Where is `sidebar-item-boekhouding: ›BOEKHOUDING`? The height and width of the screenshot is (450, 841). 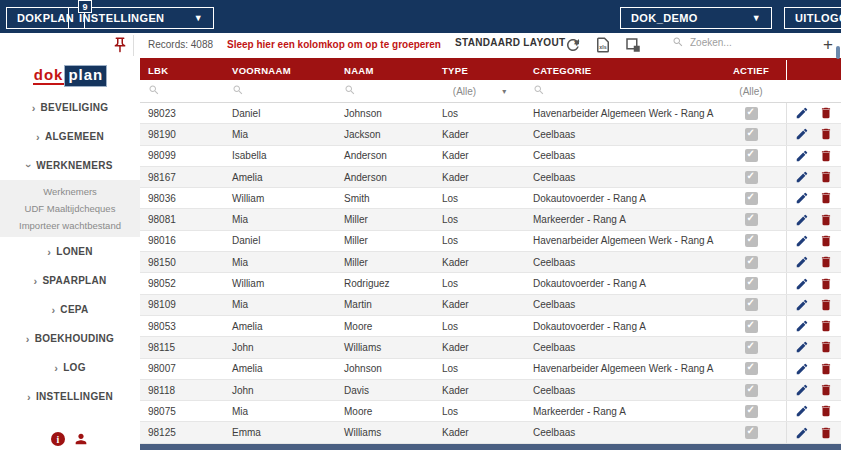 sidebar-item-boekhouding: ›BOEKHOUDING is located at coordinates (70, 338).